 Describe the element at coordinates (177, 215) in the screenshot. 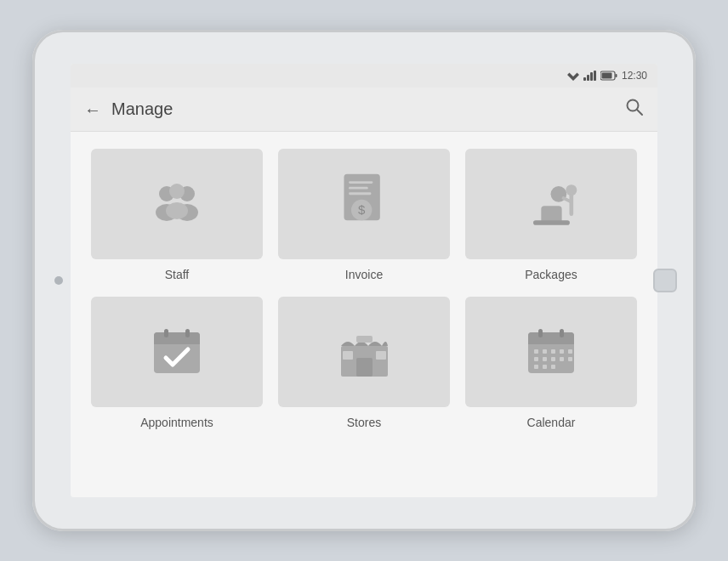

I see `grid-item-staff: Staff` at that location.